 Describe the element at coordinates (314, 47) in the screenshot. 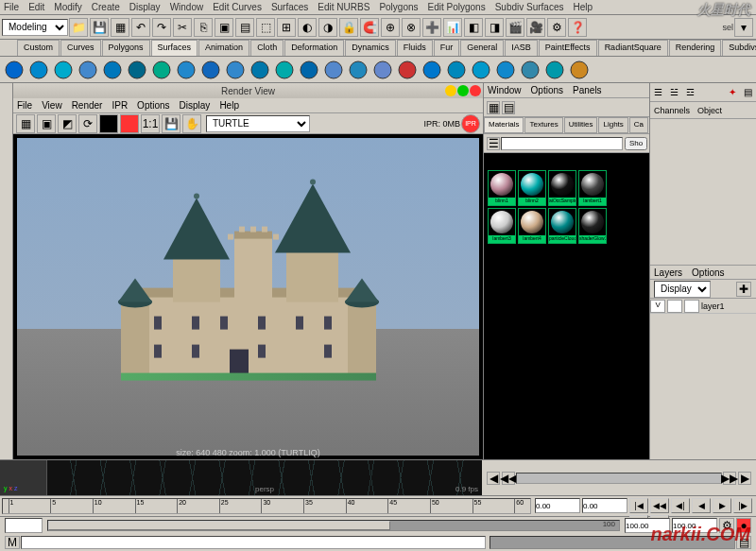

I see `shelf-tab-deformation: Deformation` at that location.